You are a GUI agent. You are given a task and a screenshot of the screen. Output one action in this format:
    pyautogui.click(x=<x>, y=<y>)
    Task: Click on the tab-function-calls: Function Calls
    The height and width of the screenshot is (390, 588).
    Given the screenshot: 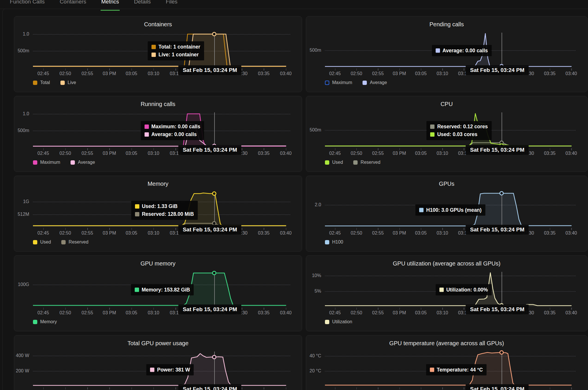 What is the action you would take?
    pyautogui.click(x=27, y=5)
    